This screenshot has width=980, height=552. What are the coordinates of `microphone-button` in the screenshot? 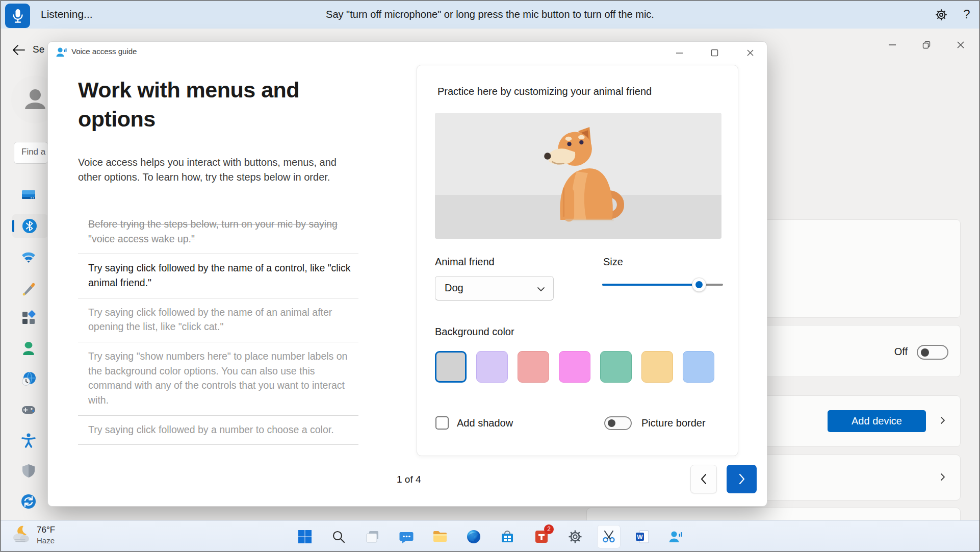 It's located at (17, 16).